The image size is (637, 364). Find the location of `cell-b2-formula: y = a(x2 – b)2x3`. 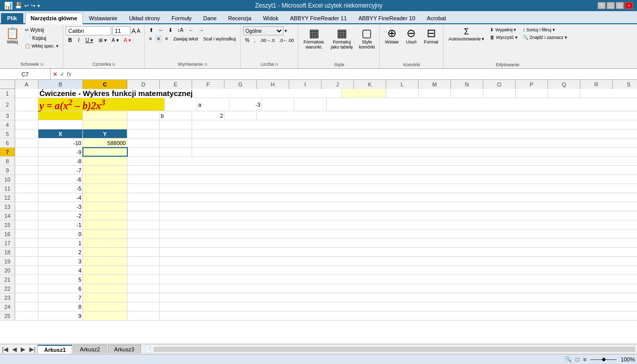

cell-b2-formula: y = a(x2 – b)2x3 is located at coordinates (102, 104).